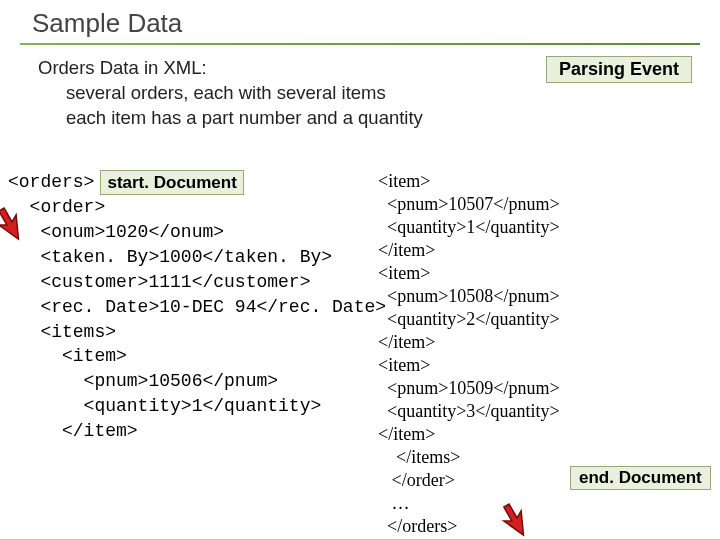 The width and height of the screenshot is (720, 540). What do you see at coordinates (230, 94) in the screenshot?
I see `description-block: Orders Data in XML: several orders, each…` at bounding box center [230, 94].